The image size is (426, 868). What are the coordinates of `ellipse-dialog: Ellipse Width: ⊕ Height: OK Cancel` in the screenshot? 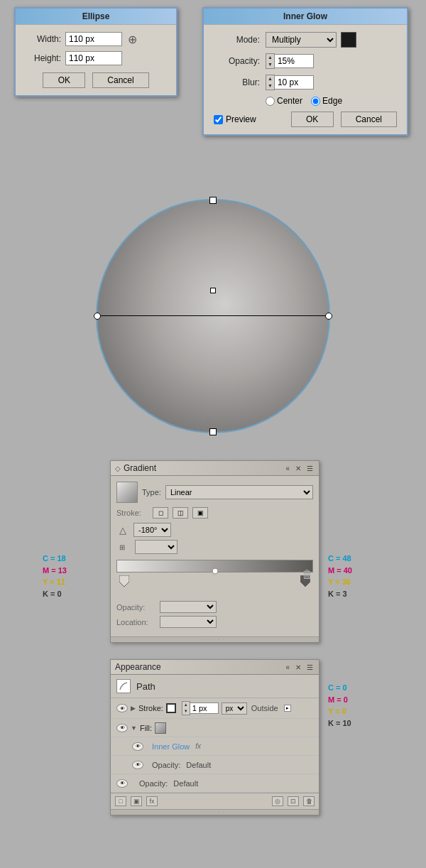 It's located at (96, 52).